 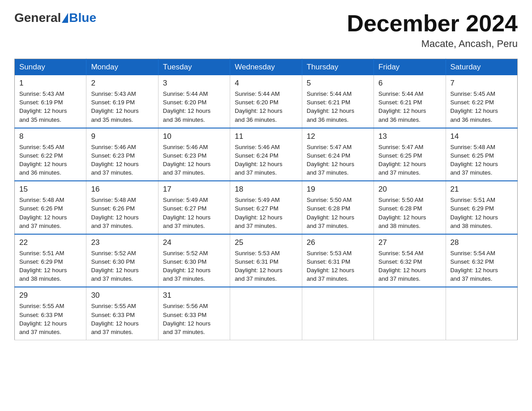 I want to click on day-number: 1, so click(x=50, y=83).